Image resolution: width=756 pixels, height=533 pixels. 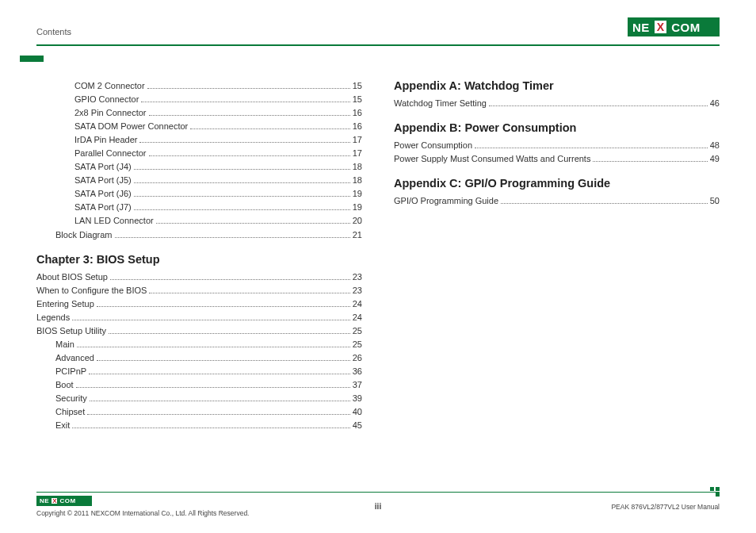 I want to click on toc-entry: SATA DOM Power Connector16, so click(x=200, y=127).